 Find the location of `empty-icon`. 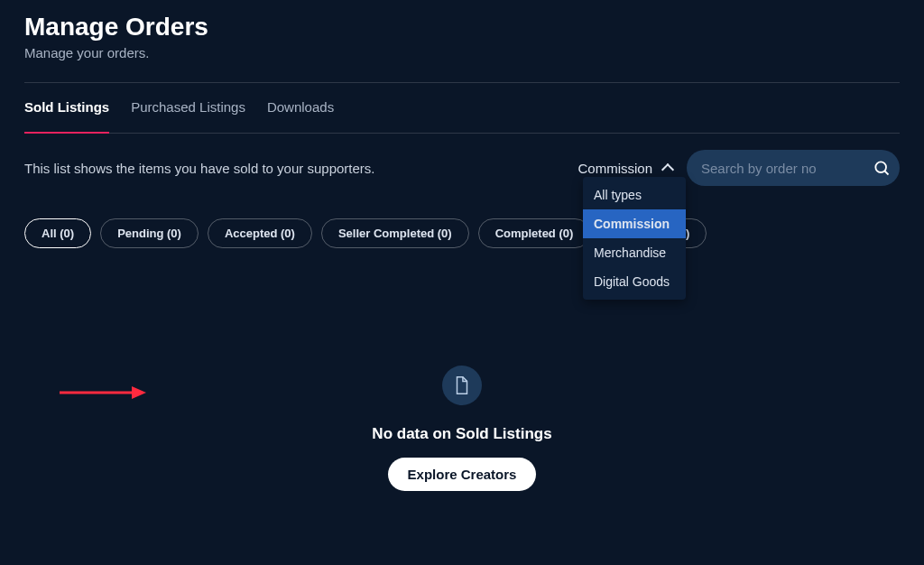

empty-icon is located at coordinates (462, 385).